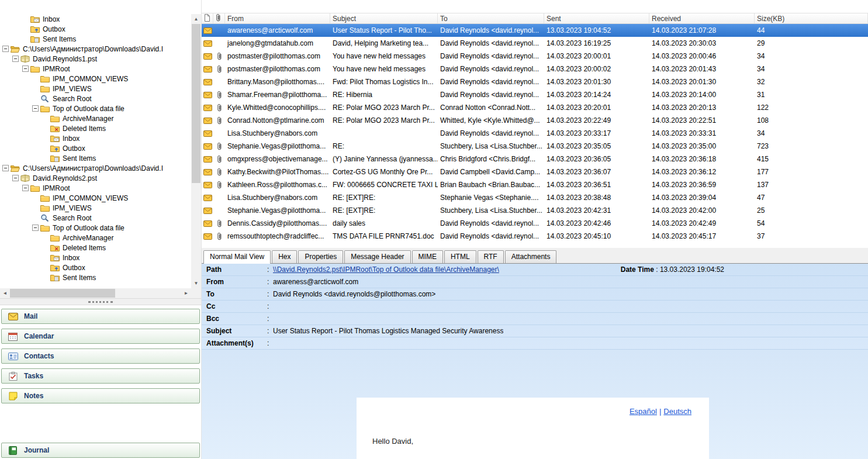 The width and height of the screenshot is (868, 459). Describe the element at coordinates (428, 257) in the screenshot. I see `tab-mime: MIME` at that location.